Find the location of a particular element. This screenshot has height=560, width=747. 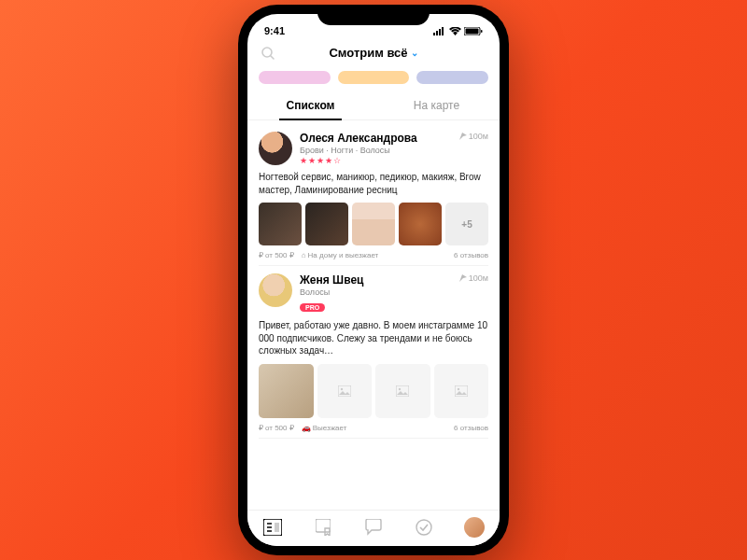

wifi-icon is located at coordinates (456, 32).